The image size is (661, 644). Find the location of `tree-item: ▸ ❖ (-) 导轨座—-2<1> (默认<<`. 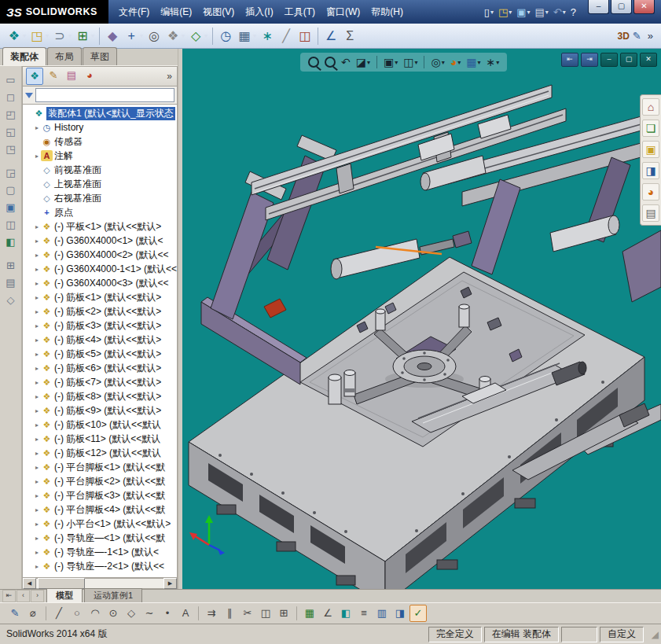

tree-item: ▸ ❖ (-) 导轨座—-2<1> (默认<< is located at coordinates (100, 566).